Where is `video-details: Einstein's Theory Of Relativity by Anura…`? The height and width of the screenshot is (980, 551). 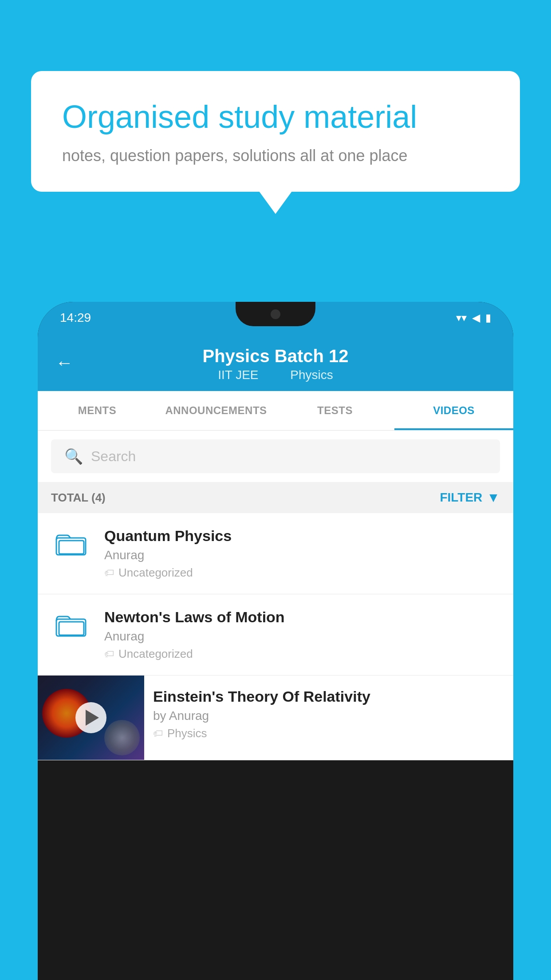 video-details: Einstein's Theory Of Relativity by Anura… is located at coordinates (329, 714).